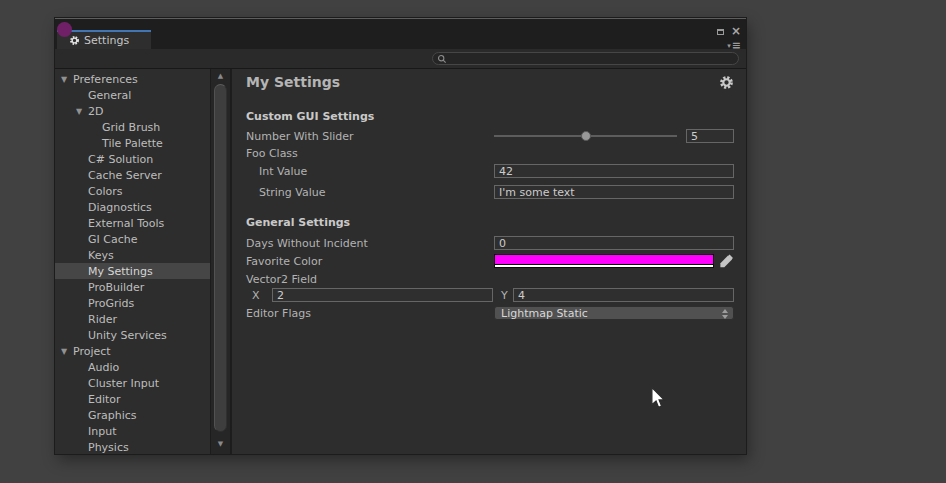 The height and width of the screenshot is (483, 946). I want to click on sidebar-item-project: ▼Project, so click(132, 351).